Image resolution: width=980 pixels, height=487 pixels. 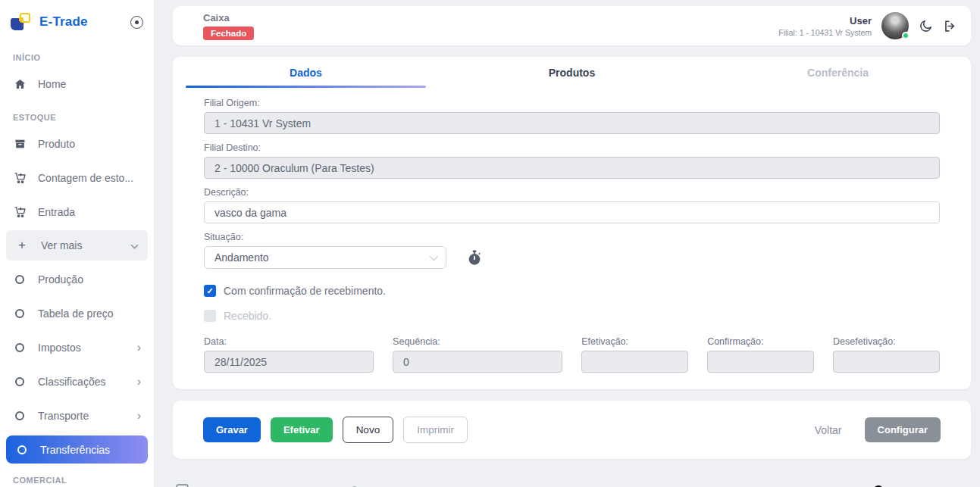 I want to click on sidebar-item-label: Home, so click(x=52, y=84).